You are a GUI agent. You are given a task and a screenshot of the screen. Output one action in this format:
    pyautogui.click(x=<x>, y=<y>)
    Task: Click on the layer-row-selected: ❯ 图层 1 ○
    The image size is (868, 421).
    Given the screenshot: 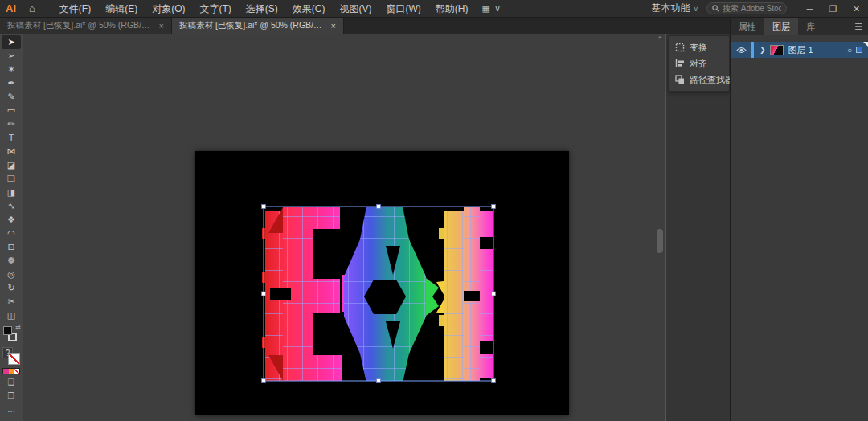 What is the action you would take?
    pyautogui.click(x=799, y=50)
    